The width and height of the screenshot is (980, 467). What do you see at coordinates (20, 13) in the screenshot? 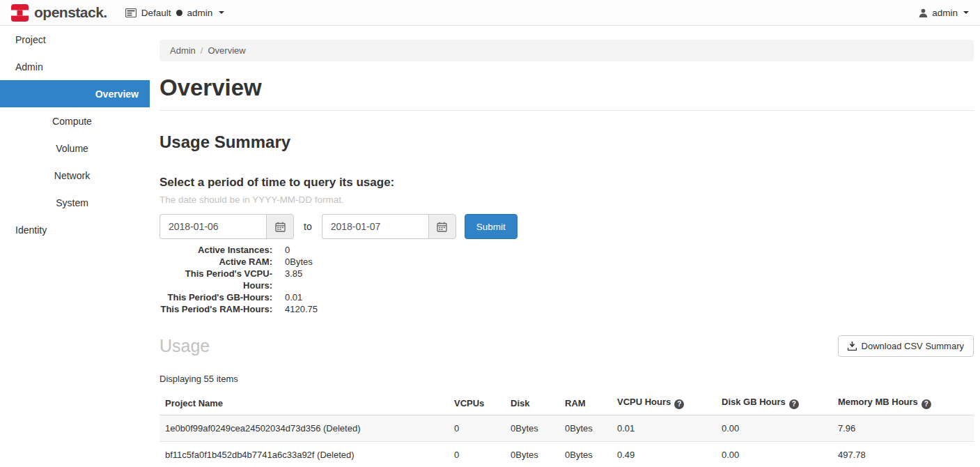
I see `openstack-logo-icon` at bounding box center [20, 13].